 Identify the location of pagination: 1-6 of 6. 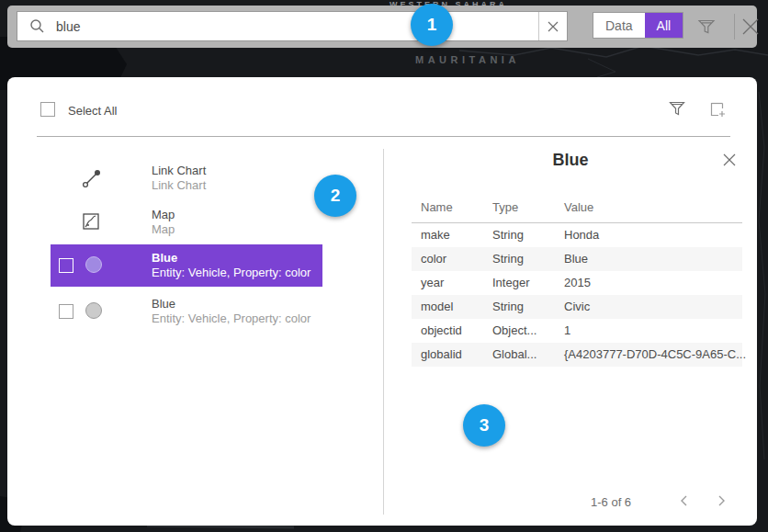
(570, 503).